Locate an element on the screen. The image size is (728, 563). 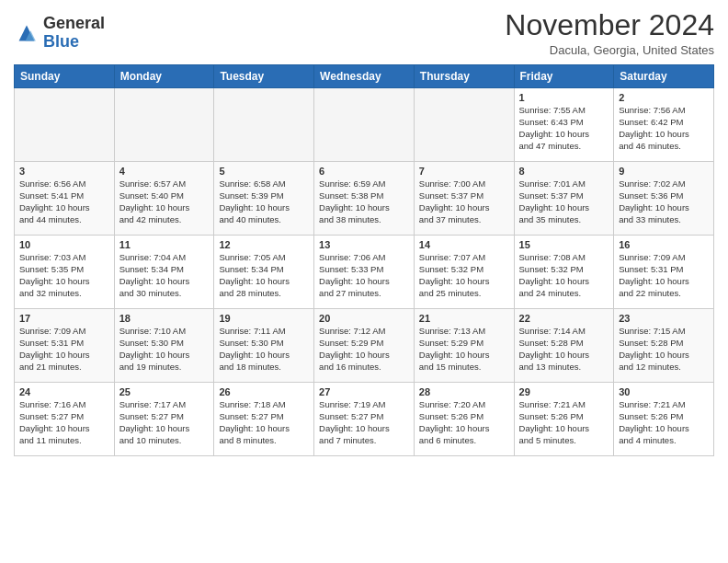
day-number: 8 is located at coordinates (564, 171).